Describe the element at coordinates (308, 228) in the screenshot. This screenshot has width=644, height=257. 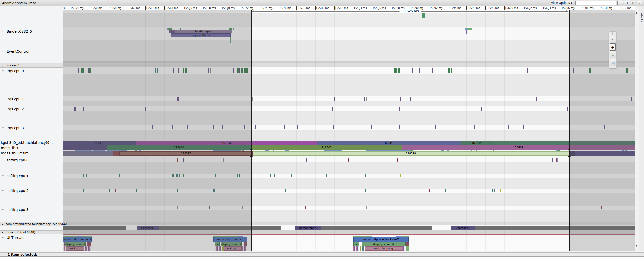
I see `trace-slice: Choreographe...` at that location.